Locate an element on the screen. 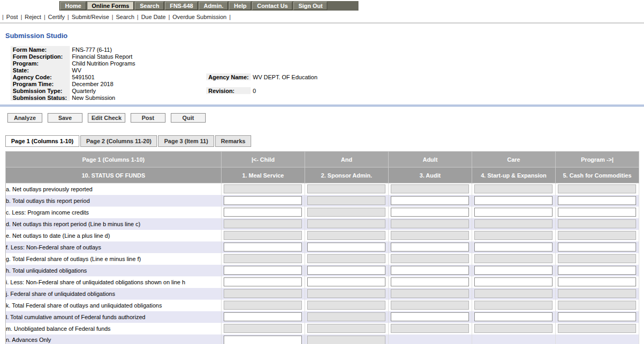 This screenshot has height=344, width=644. edit-check-button: Edit Check is located at coordinates (107, 118).